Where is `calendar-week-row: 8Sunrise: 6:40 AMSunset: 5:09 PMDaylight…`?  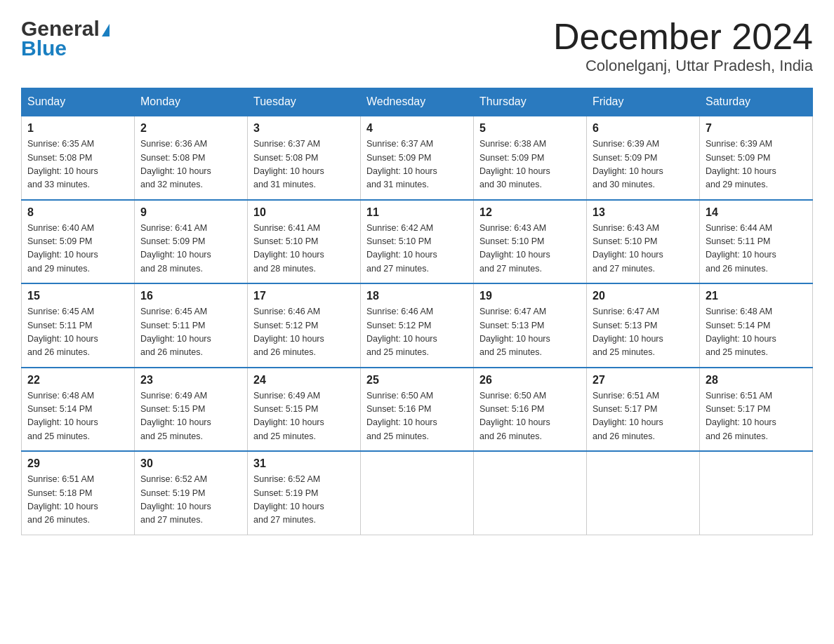
calendar-week-row: 8Sunrise: 6:40 AMSunset: 5:09 PMDaylight… is located at coordinates (417, 242).